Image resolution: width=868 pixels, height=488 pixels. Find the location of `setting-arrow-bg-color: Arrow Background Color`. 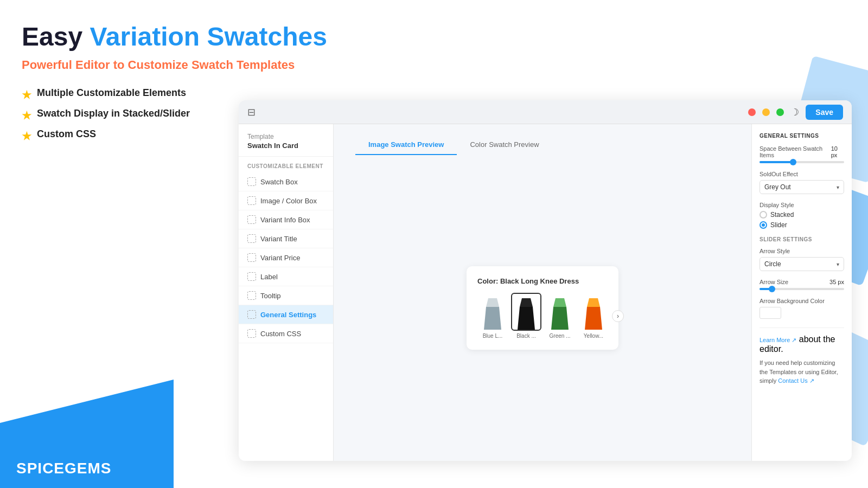

setting-arrow-bg-color: Arrow Background Color is located at coordinates (802, 308).